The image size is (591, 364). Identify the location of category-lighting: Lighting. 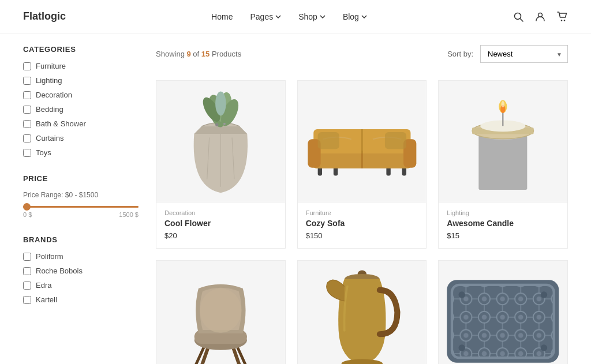
(81, 81).